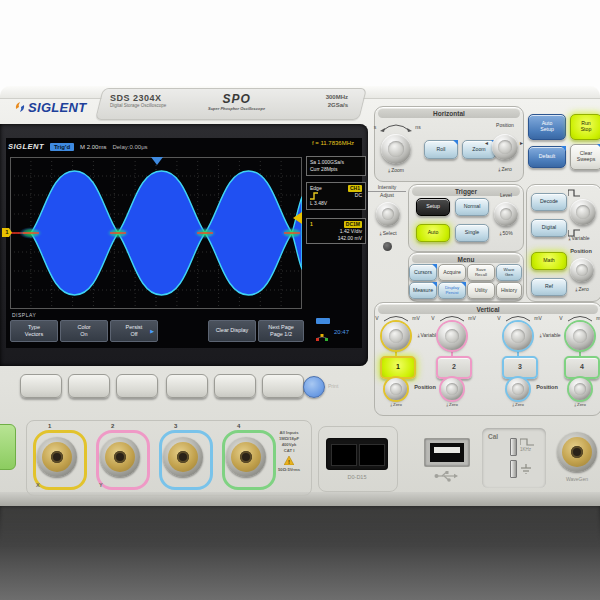 This screenshot has height=600, width=600. Describe the element at coordinates (396, 149) in the screenshot. I see `horizontal-scale-knob` at that location.